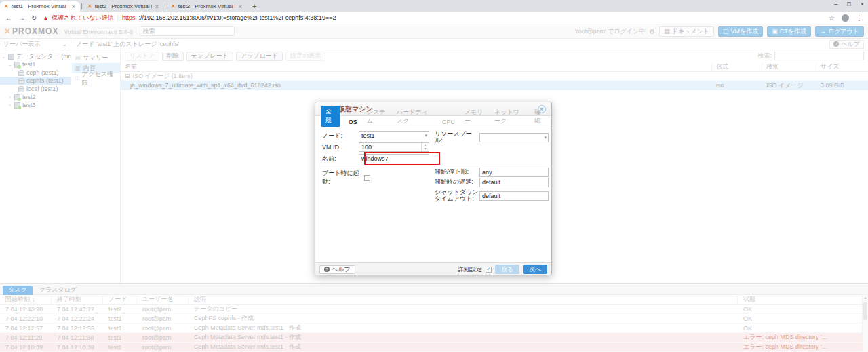  What do you see at coordinates (514, 196) in the screenshot?
I see `timeout-input` at bounding box center [514, 196].